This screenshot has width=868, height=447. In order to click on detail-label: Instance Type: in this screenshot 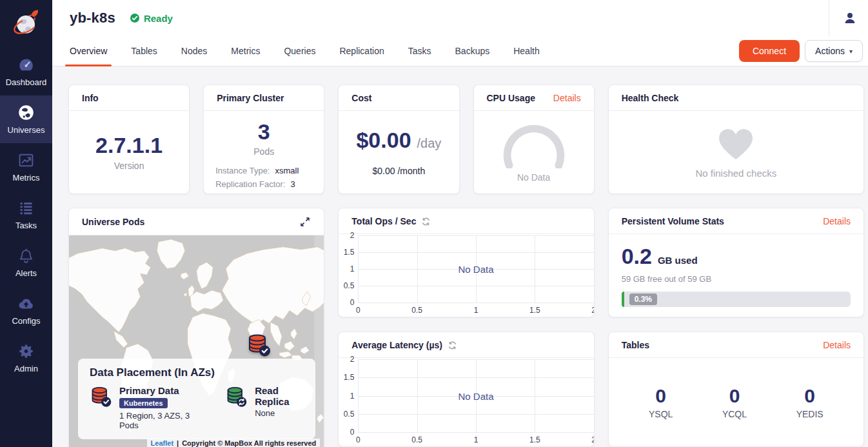, I will do `click(242, 170)`.